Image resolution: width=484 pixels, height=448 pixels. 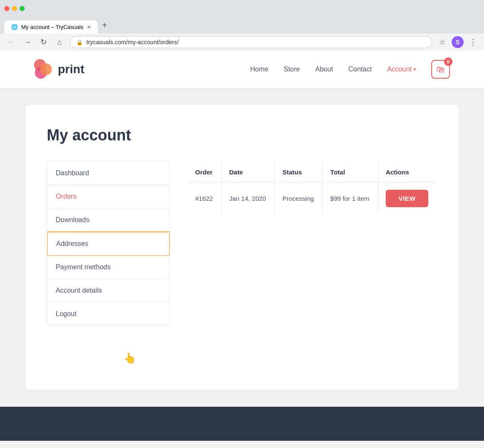 I want to click on table-header-row: Order Date Status Total Actions, so click(x=312, y=172).